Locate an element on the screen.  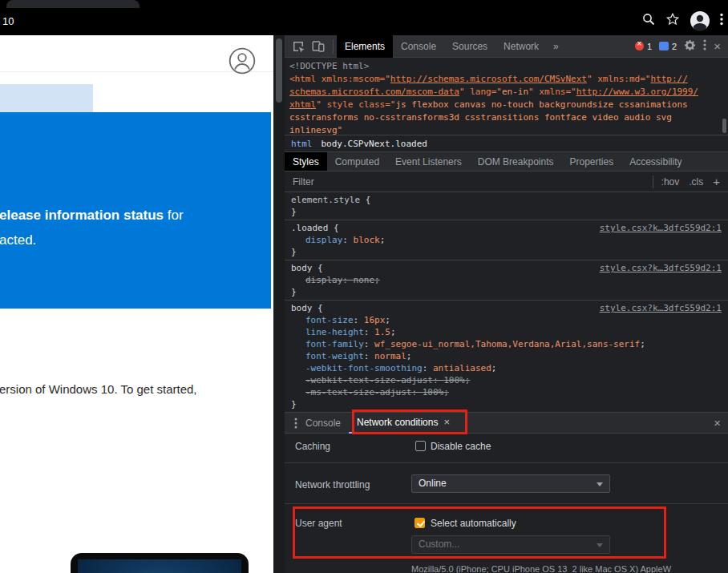
select-automatically-checkbox is located at coordinates (420, 523).